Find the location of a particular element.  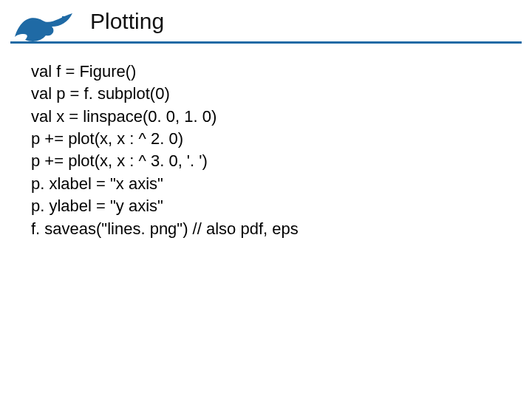

title-underline is located at coordinates (266, 43).